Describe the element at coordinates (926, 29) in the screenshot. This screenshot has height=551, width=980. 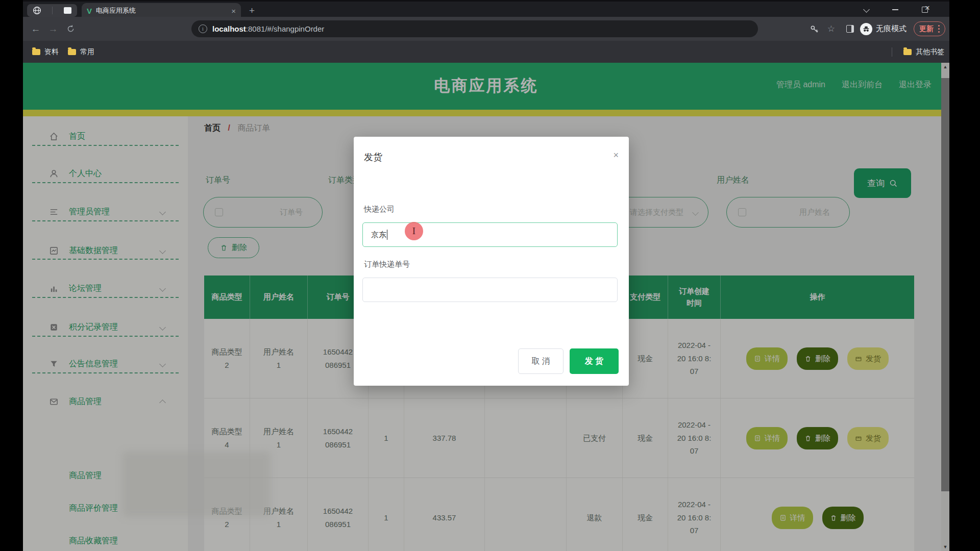
I see `update-label: 更新` at that location.